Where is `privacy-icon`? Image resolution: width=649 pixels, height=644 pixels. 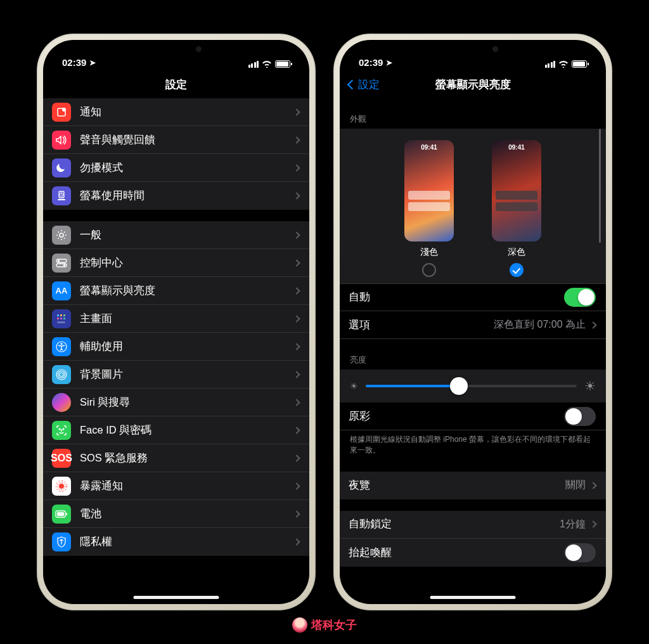
privacy-icon is located at coordinates (61, 542).